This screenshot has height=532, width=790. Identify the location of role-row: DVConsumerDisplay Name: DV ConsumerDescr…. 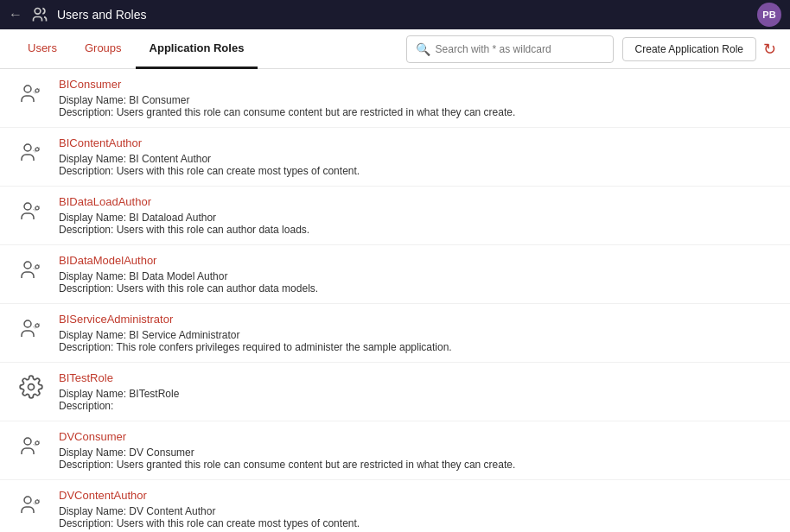
(395, 451).